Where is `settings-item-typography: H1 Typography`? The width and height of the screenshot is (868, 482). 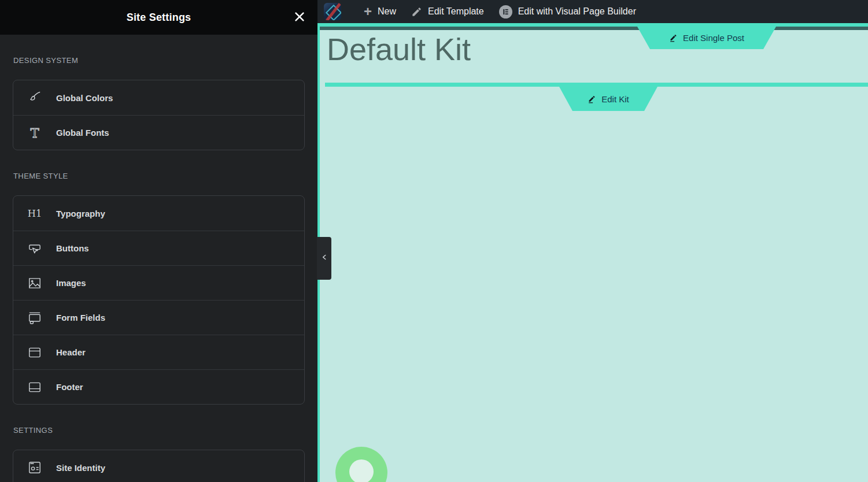 settings-item-typography: H1 Typography is located at coordinates (158, 213).